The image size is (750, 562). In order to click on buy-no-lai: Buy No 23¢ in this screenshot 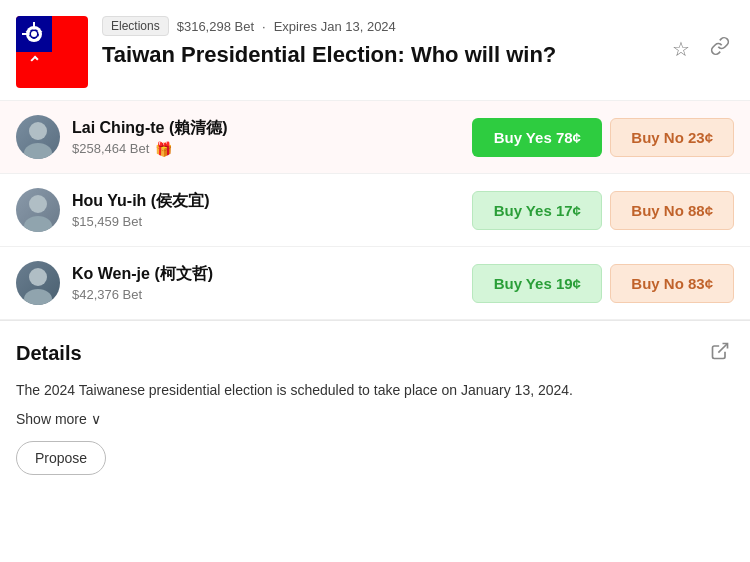, I will do `click(672, 138)`.